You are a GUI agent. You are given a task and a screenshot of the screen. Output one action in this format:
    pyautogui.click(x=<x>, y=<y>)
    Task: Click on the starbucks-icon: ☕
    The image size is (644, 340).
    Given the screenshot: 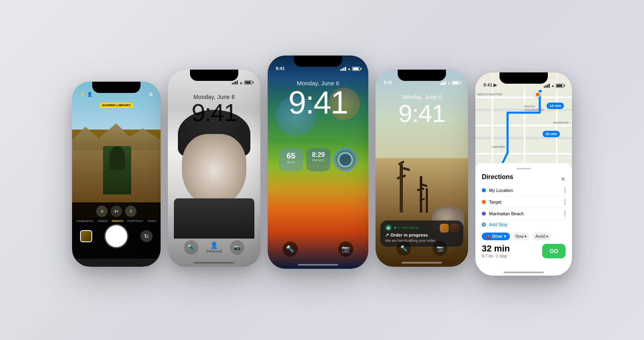 What is the action you would take?
    pyautogui.click(x=388, y=228)
    